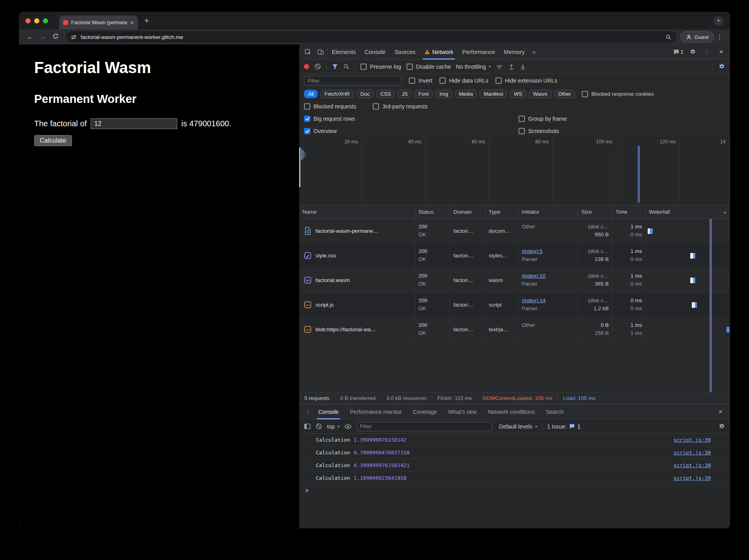 The height and width of the screenshot is (560, 749). Describe the element at coordinates (511, 412) in the screenshot. I see `drawer-tab-network-conditions: Network conditions` at that location.